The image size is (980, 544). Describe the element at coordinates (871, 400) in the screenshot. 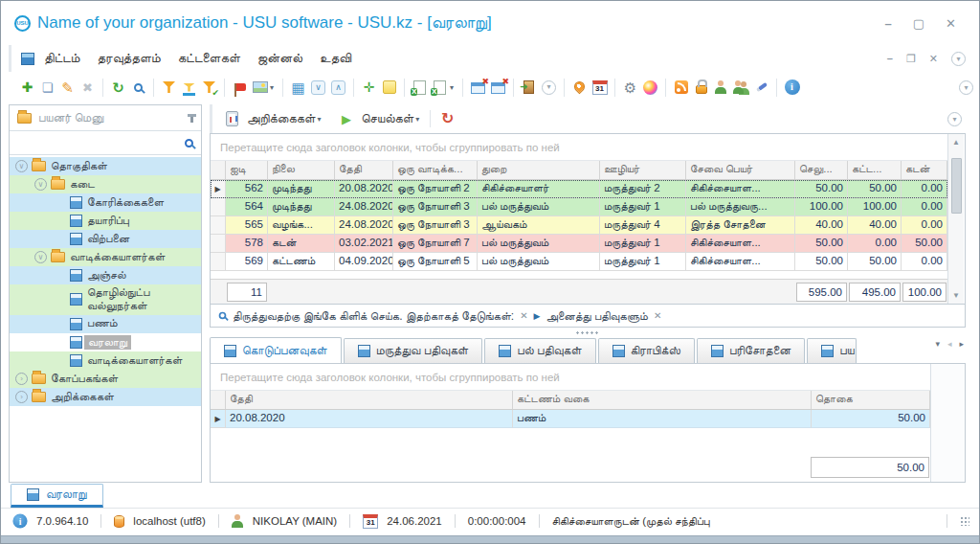

I see `column-header: தொகை` at that location.